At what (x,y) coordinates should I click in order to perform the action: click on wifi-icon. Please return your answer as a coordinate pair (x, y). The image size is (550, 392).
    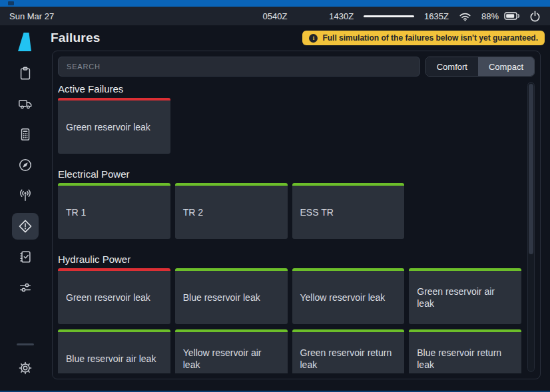
    Looking at the image, I should click on (465, 16).